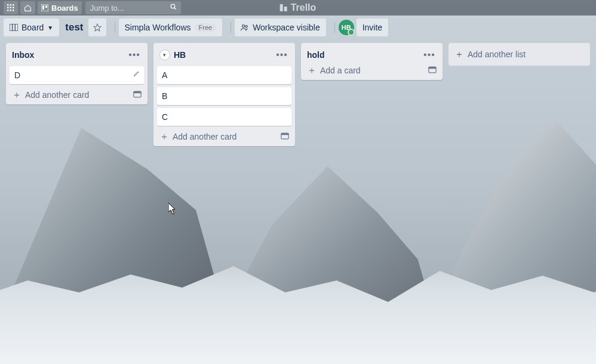  Describe the element at coordinates (64, 8) in the screenshot. I see `boards-label: Boards` at that location.